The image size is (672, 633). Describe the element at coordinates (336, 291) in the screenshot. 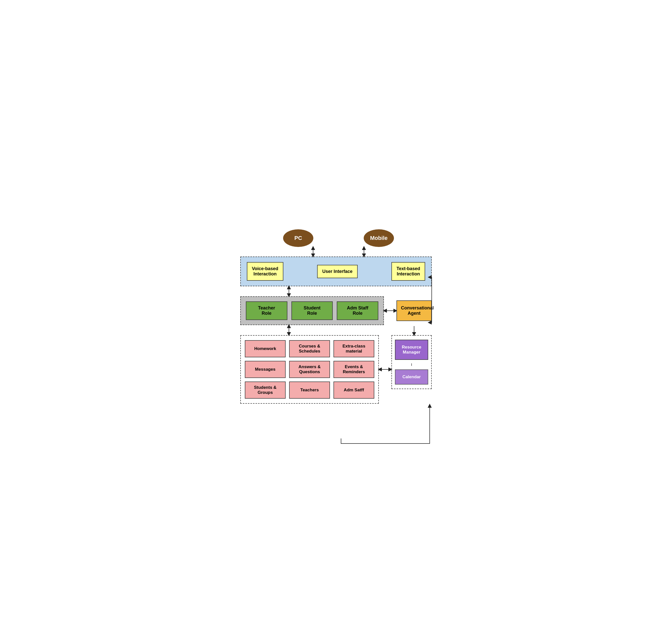

I see `ui-roles-arrow` at that location.